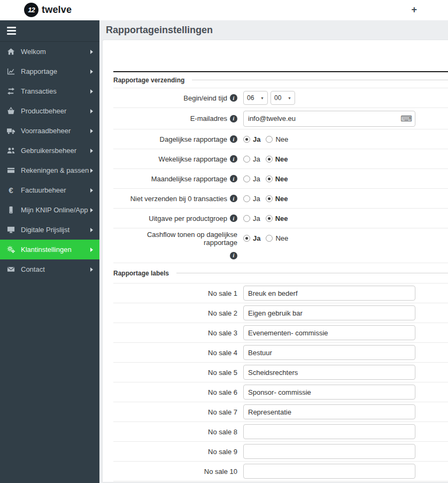  Describe the element at coordinates (50, 111) in the screenshot. I see `sidebar-item-productbeheer: Productbeheer` at that location.